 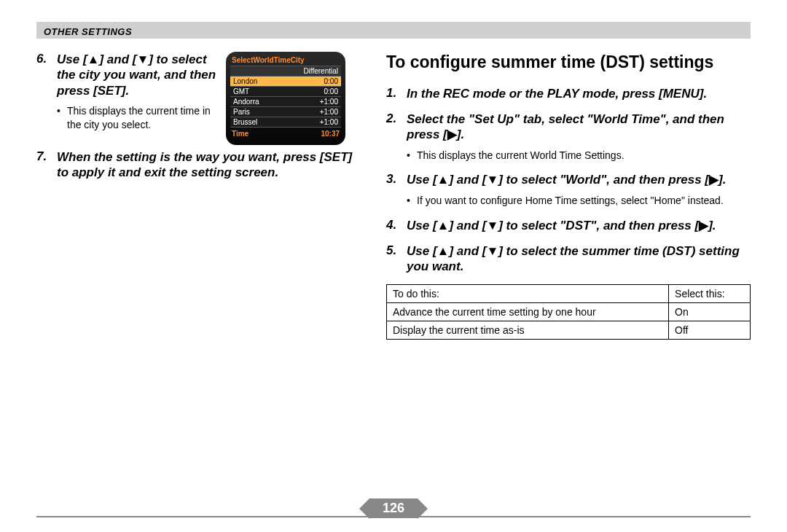 What do you see at coordinates (528, 294) in the screenshot?
I see `table-header: To do this:` at bounding box center [528, 294].